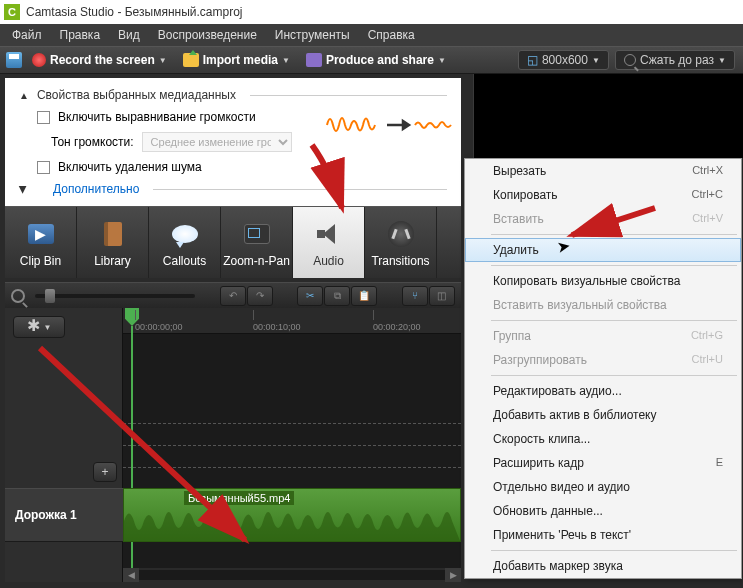 The image size is (743, 588). I want to click on context-menu-item: ВырезатьCtrl+X, so click(603, 171).